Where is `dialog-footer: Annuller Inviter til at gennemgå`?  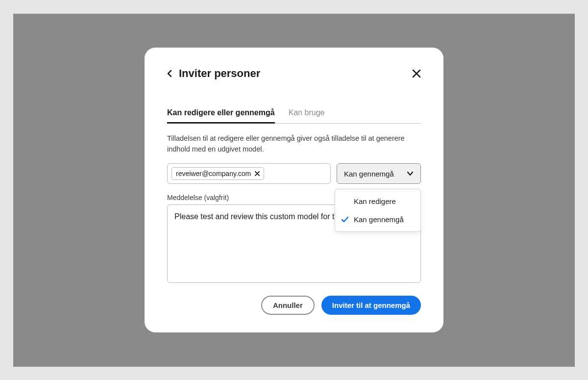
dialog-footer: Annuller Inviter til at gennemgå is located at coordinates (294, 305).